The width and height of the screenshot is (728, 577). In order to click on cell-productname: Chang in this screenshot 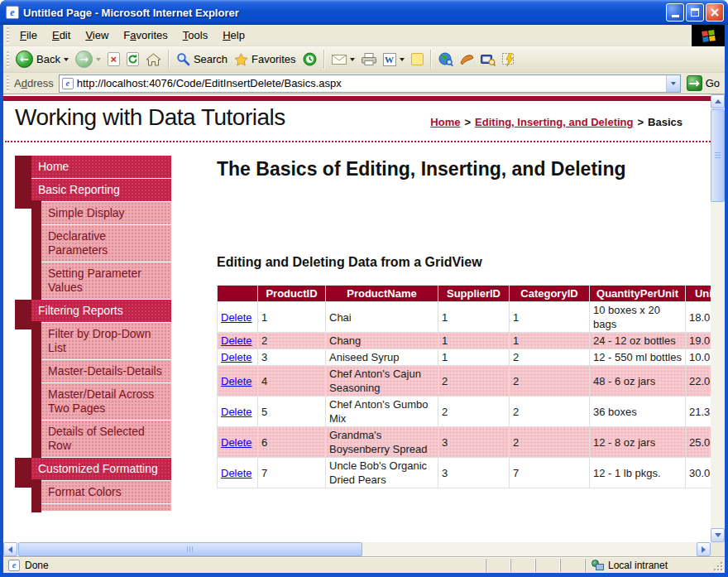, I will do `click(382, 341)`.